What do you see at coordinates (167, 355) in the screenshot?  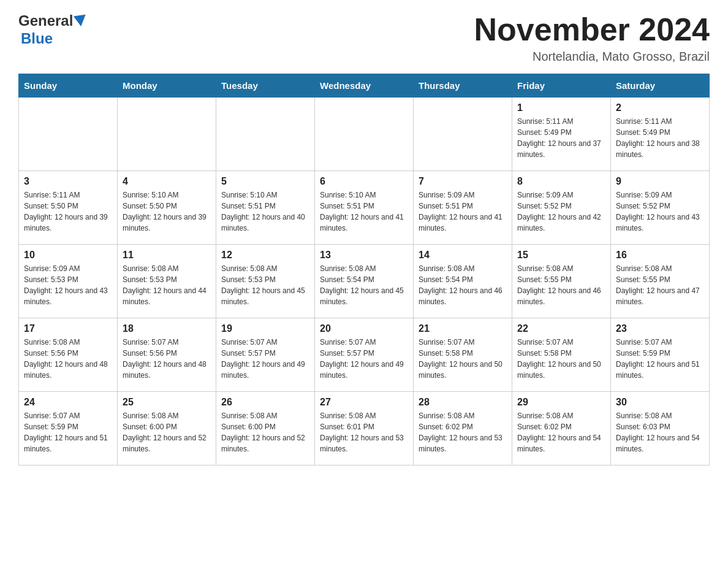 I see `calendar-cell: 18 Sunrise: 5:07 AMSunset: 5:56 PMDaylig…` at bounding box center [167, 355].